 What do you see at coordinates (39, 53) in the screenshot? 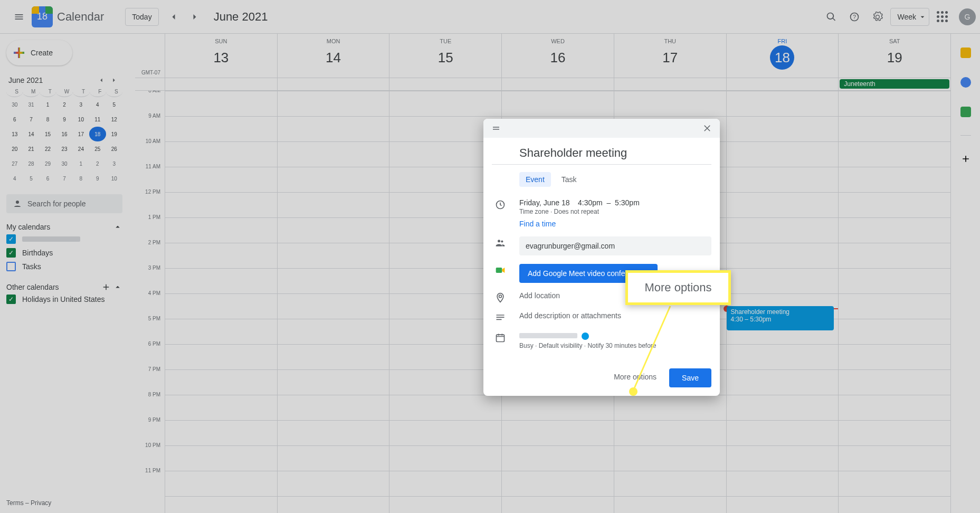
I see `create-button: Create` at bounding box center [39, 53].